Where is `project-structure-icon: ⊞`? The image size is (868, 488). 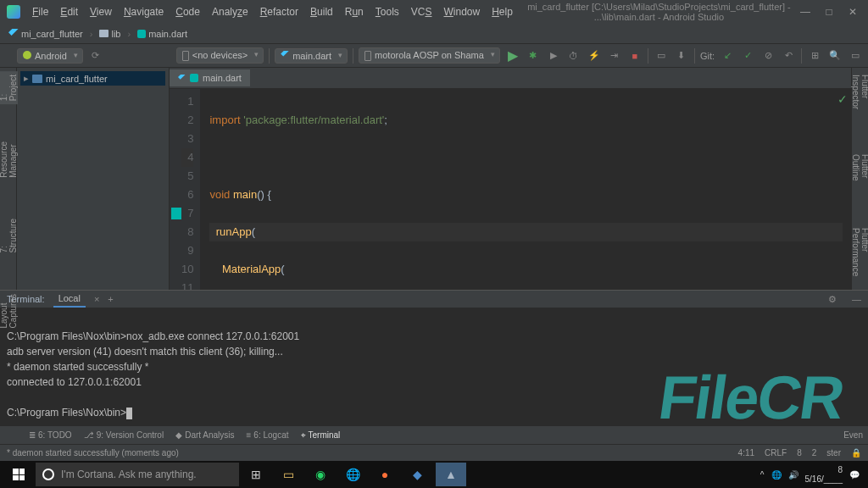 project-structure-icon: ⊞ is located at coordinates (815, 56).